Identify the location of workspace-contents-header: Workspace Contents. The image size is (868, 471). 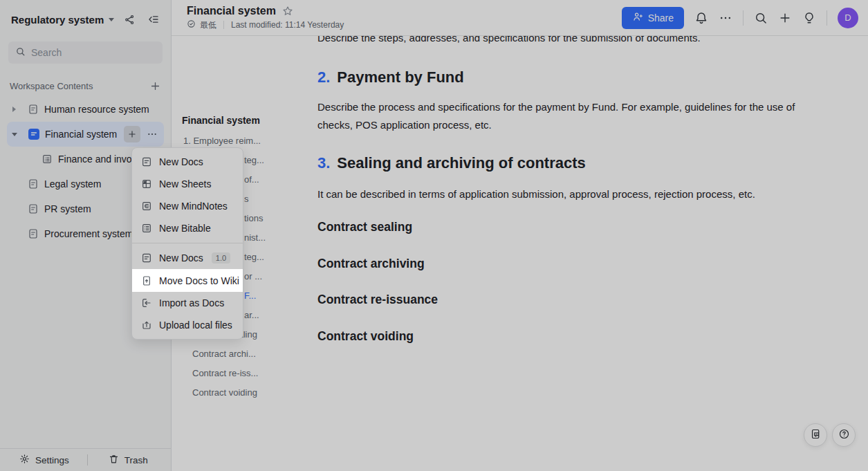
(86, 86).